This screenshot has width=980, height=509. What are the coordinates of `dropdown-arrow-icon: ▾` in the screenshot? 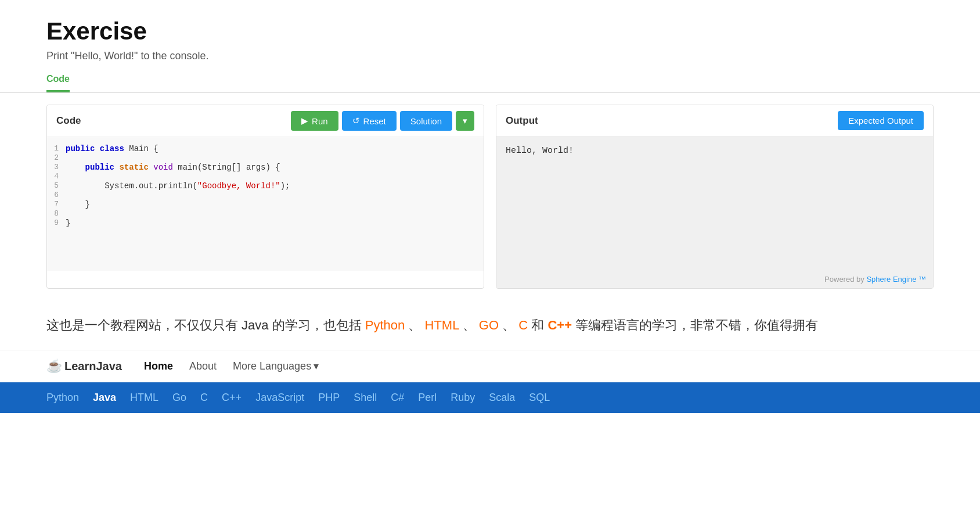 It's located at (316, 366).